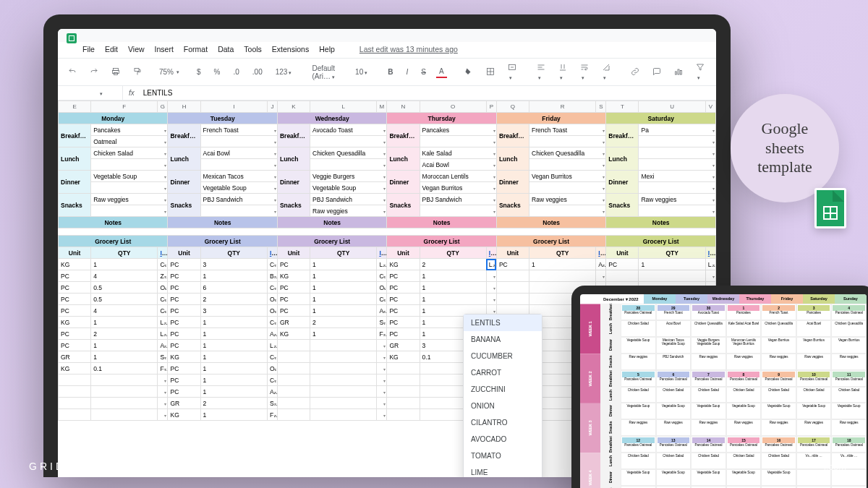 The image size is (868, 488). Describe the element at coordinates (503, 395) in the screenshot. I see `autocomplete-dropdown: LENTILSBANANACUCUMBERCARROTZUCCHINIONION…` at that location.